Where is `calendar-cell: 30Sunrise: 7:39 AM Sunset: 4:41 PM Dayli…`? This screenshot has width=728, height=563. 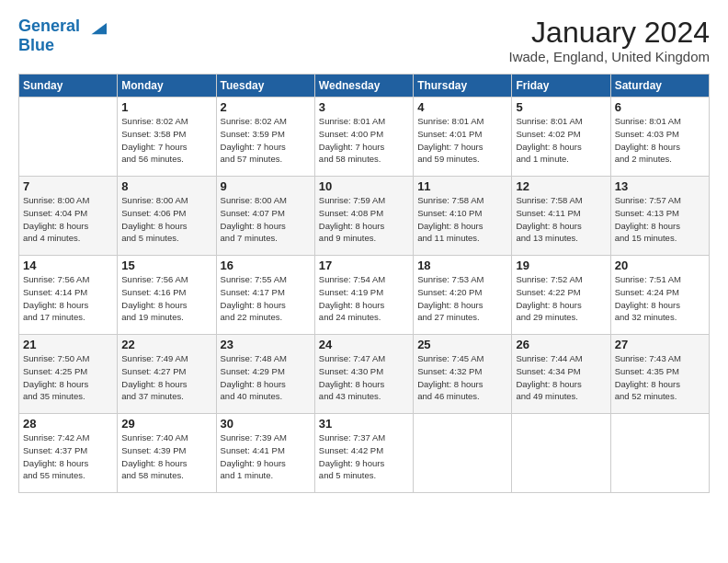
calendar-cell: 30Sunrise: 7:39 AM Sunset: 4:41 PM Dayli… is located at coordinates (265, 454).